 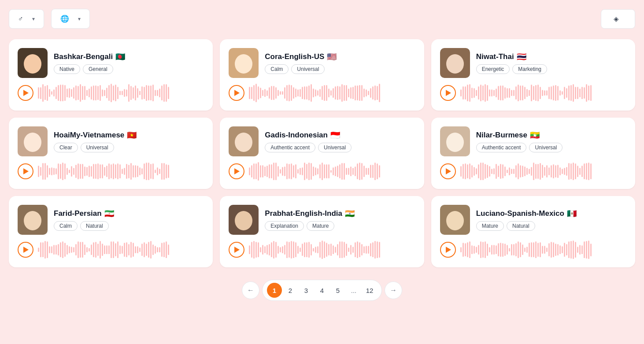 I want to click on select-attire-button: 🌐 ▾, so click(x=70, y=18).